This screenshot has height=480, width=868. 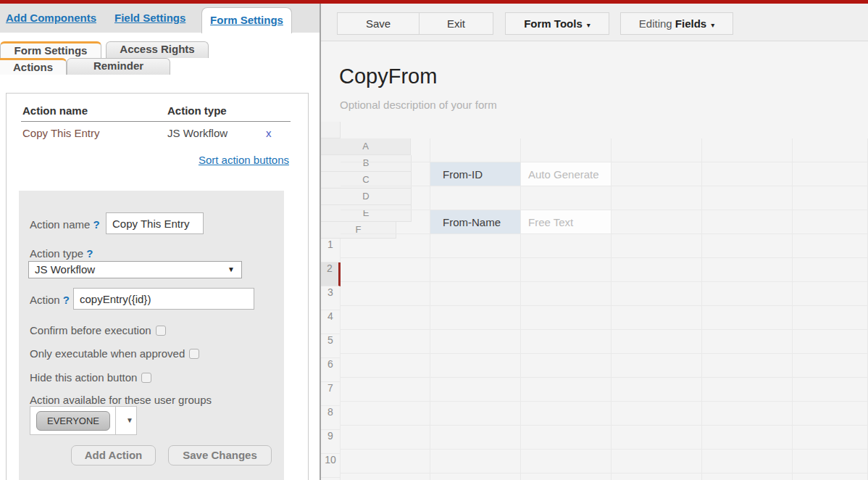 What do you see at coordinates (385, 390) in the screenshot?
I see `grid-cell-A11` at bounding box center [385, 390].